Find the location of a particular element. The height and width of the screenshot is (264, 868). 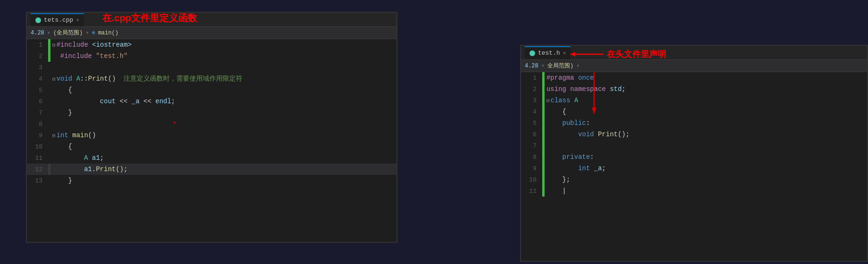

table-row: 8 is located at coordinates (212, 124).